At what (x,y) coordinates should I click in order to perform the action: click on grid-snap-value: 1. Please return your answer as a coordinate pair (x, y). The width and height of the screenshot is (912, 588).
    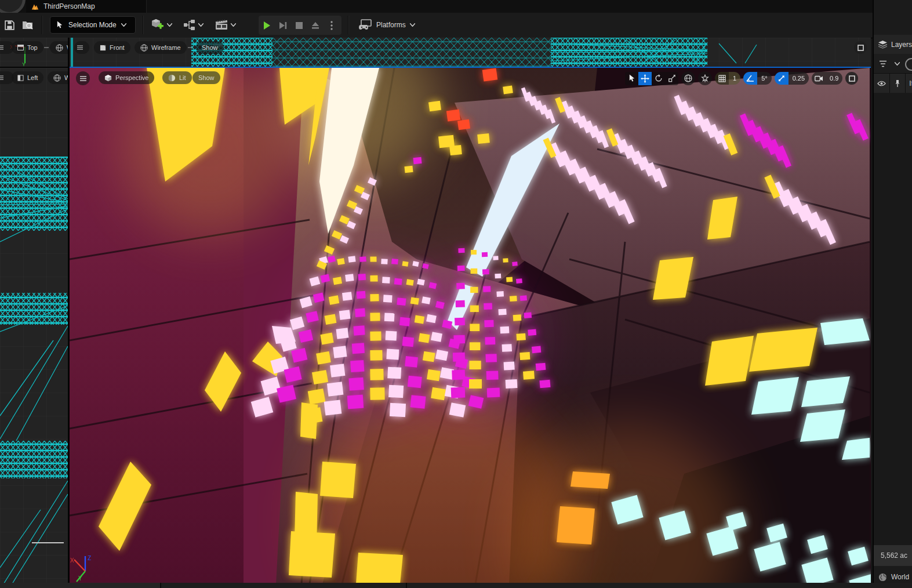
    Looking at the image, I should click on (735, 78).